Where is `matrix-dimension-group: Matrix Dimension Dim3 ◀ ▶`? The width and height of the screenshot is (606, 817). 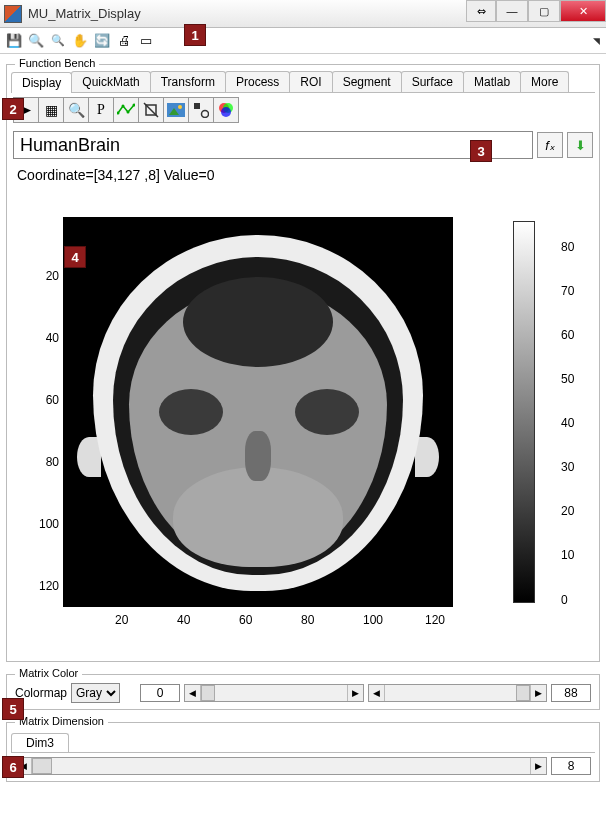
matrix-dimension-group: Matrix Dimension Dim3 ◀ ▶ is located at coordinates (303, 752).